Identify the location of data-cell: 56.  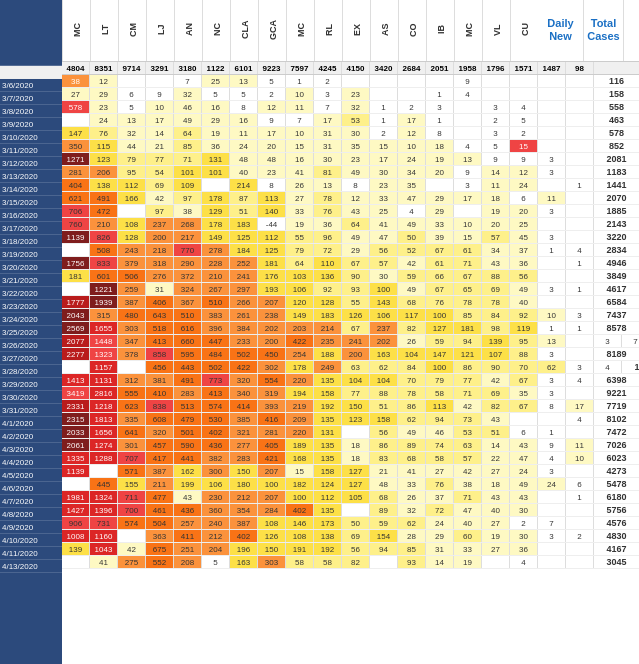
(384, 250).